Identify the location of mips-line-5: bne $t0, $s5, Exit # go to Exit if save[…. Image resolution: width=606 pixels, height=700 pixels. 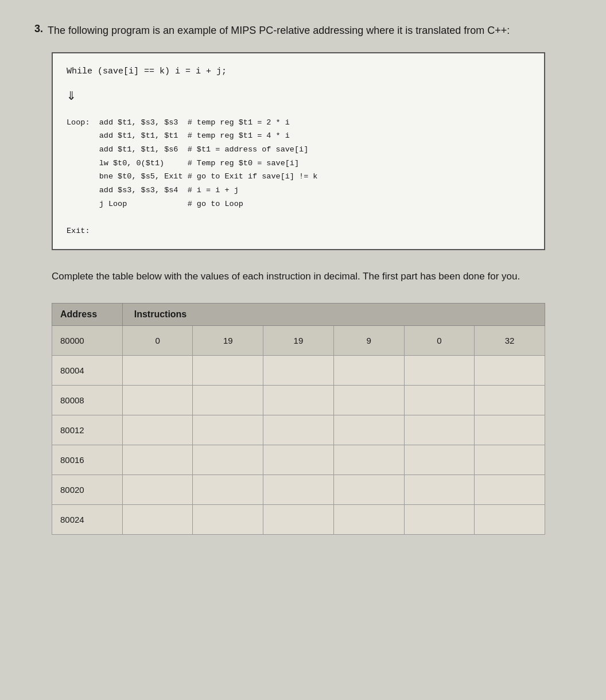
(298, 177).